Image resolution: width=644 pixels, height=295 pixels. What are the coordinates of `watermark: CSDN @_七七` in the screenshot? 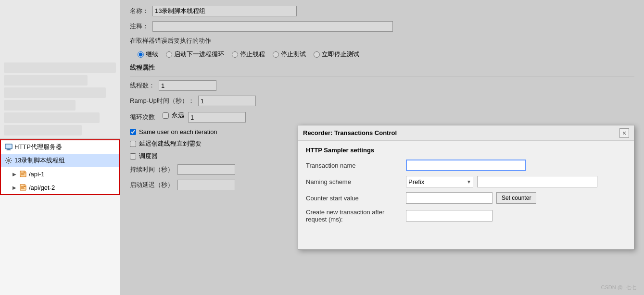 It's located at (619, 287).